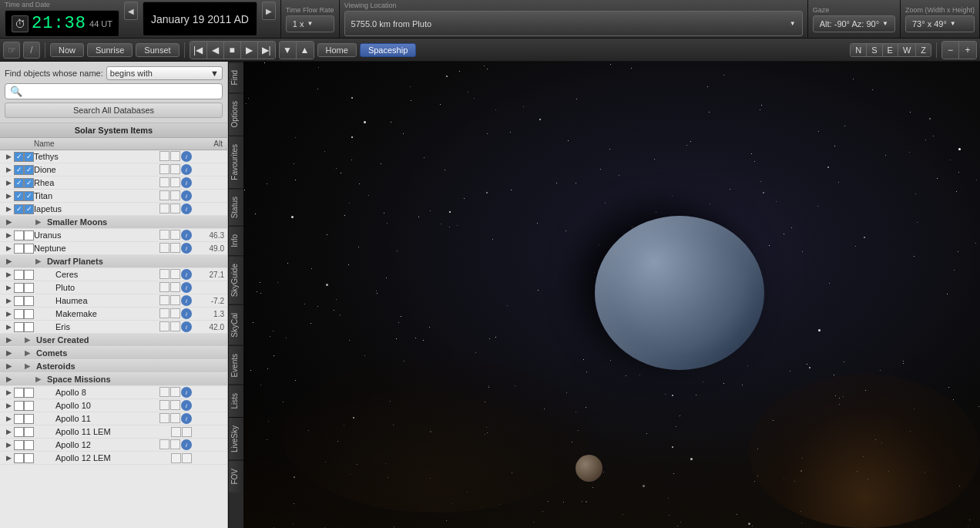 Image resolution: width=980 pixels, height=528 pixels. What do you see at coordinates (968, 50) in the screenshot?
I see `zoom-plus-btn: +` at bounding box center [968, 50].